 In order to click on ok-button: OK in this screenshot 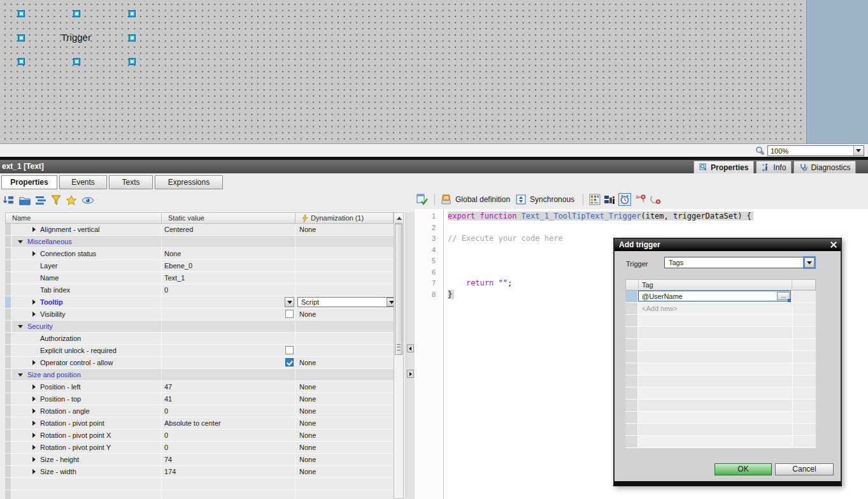, I will do `click(743, 469)`.